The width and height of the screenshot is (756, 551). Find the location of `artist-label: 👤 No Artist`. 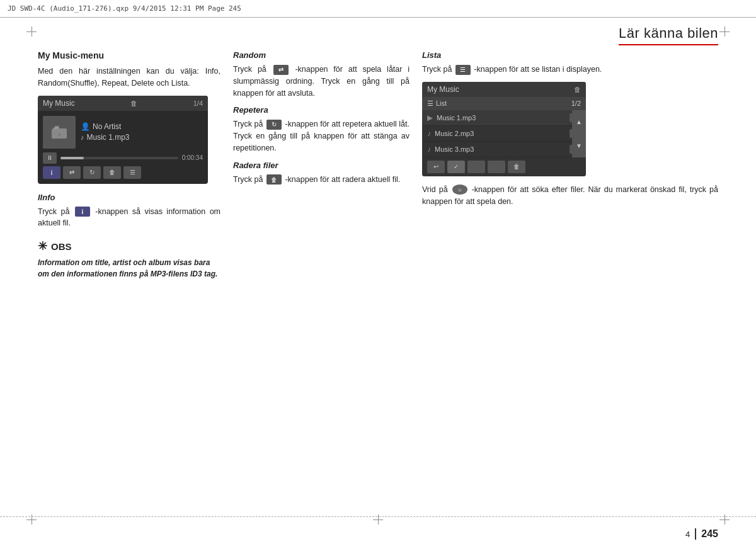

artist-label: 👤 No Artist is located at coordinates (105, 127).